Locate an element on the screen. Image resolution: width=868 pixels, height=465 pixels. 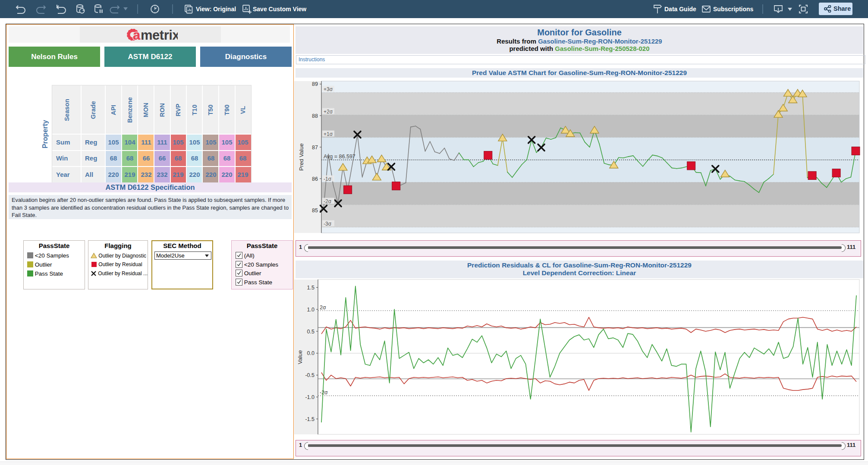
svg-text: 0.5 is located at coordinates (311, 332).